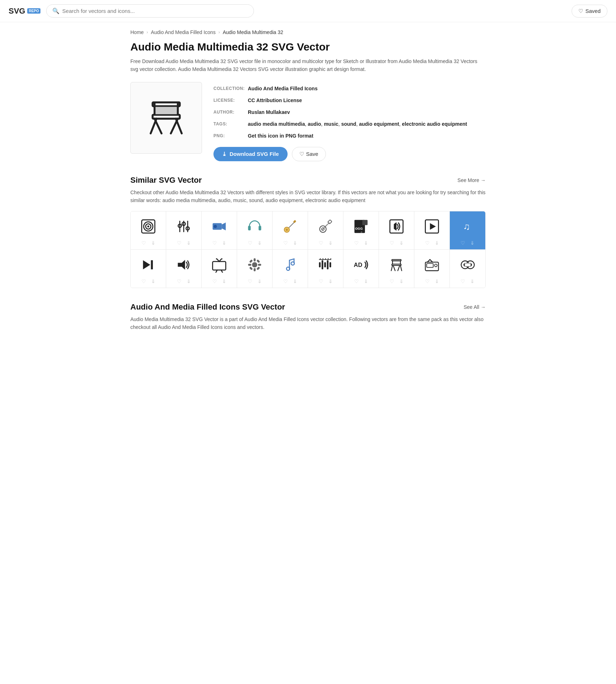 This screenshot has height=684, width=616. What do you see at coordinates (224, 243) in the screenshot?
I see `download-btn-3: ⇓` at bounding box center [224, 243].